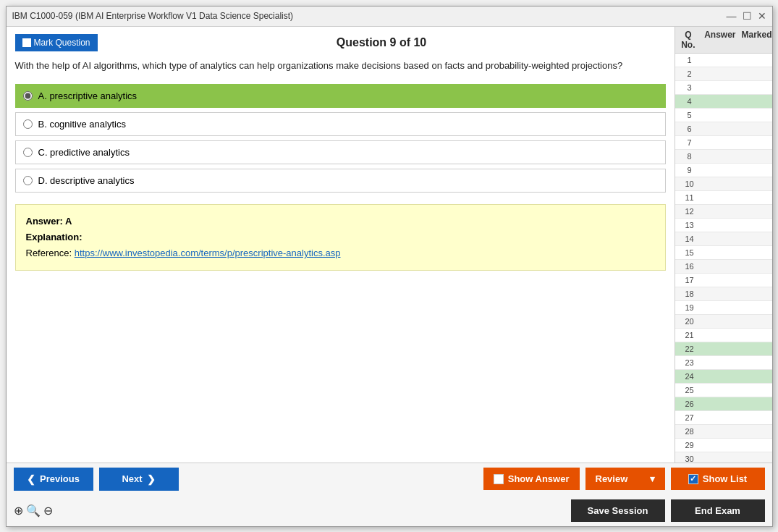  What do you see at coordinates (724, 294) in the screenshot?
I see `sidebar-row: 18` at bounding box center [724, 294].